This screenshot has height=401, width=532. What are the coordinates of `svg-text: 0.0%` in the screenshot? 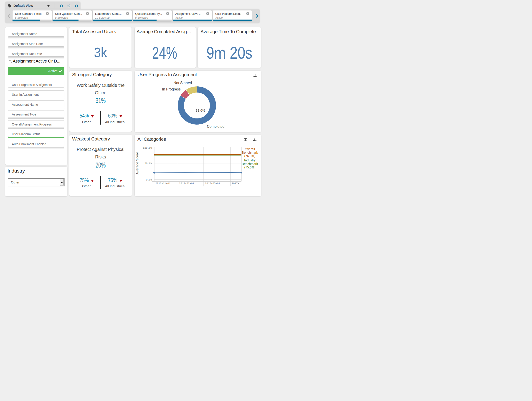 It's located at (149, 180).